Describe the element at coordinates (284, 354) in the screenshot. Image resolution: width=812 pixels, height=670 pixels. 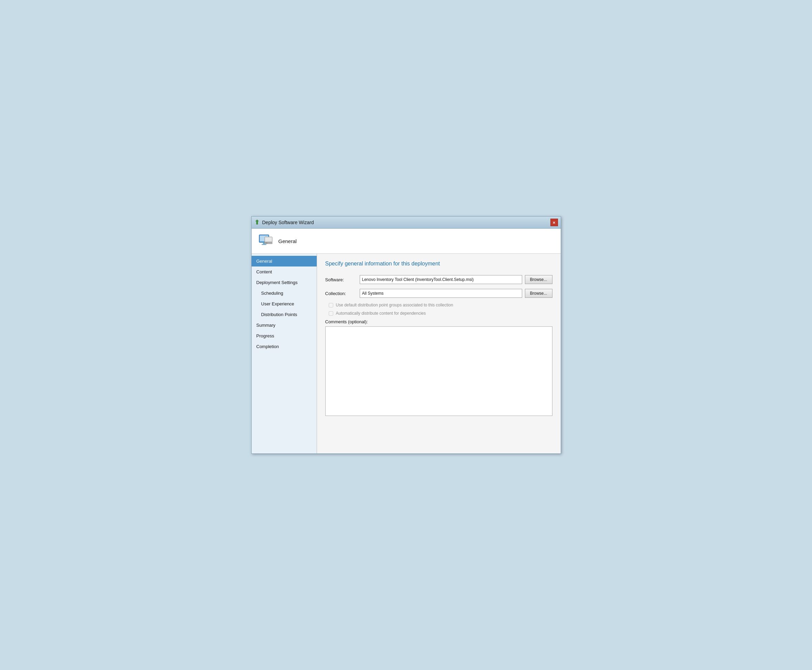
I see `sidebar: General Content Deployment Settings Sche…` at that location.